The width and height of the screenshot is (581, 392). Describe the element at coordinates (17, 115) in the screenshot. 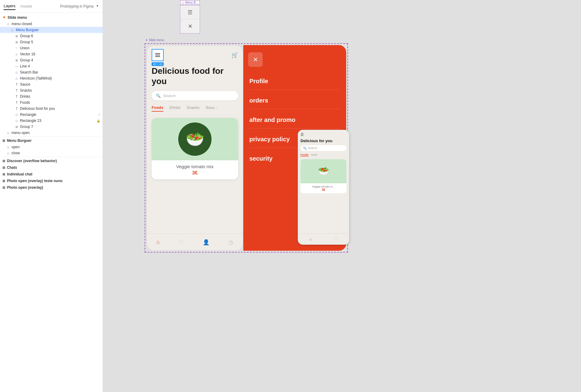

I see `rect-icon: □` at that location.